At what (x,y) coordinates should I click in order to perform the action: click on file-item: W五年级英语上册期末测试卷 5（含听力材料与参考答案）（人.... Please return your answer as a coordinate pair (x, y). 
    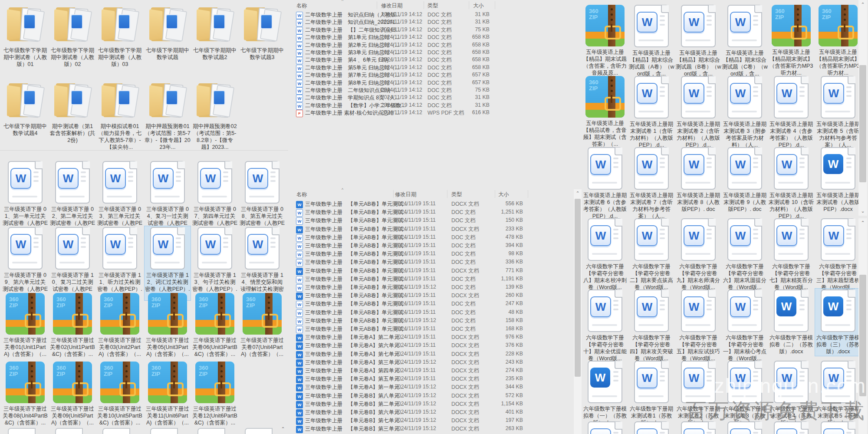
    Looking at the image, I should click on (838, 112).